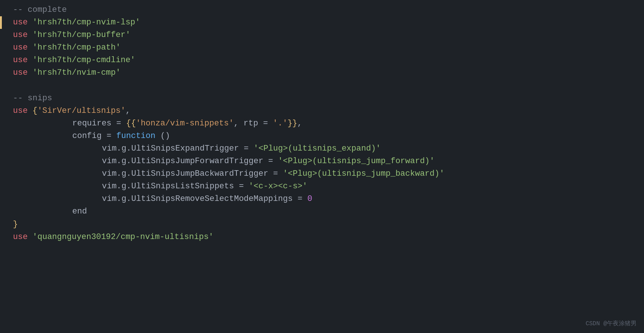 The height and width of the screenshot is (333, 644). What do you see at coordinates (1, 86) in the screenshot?
I see `line-bar` at bounding box center [1, 86].